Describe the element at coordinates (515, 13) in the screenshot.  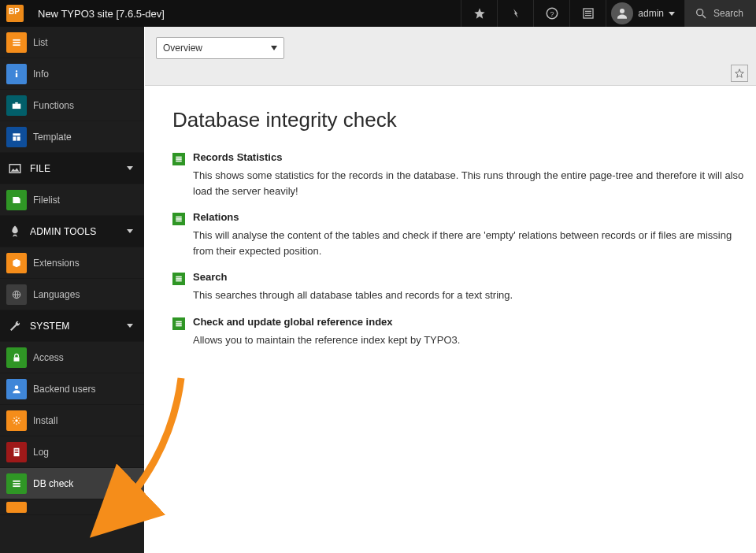
I see `clear-cache-button` at that location.